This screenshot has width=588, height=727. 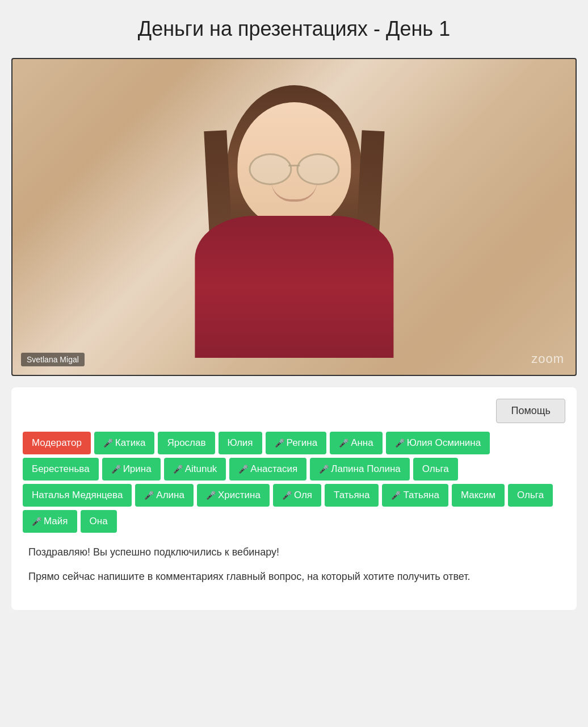 I want to click on participant-tag: Максим, so click(x=478, y=495).